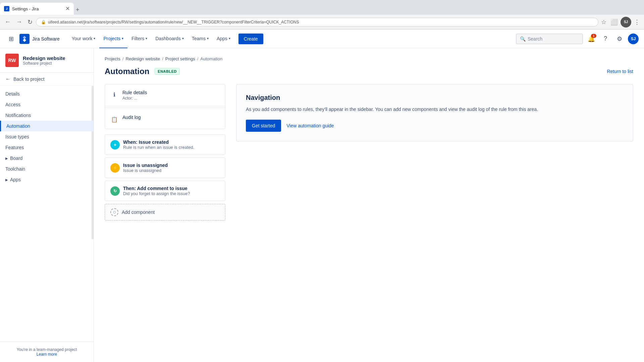 This screenshot has height=362, width=644. What do you see at coordinates (614, 22) in the screenshot?
I see `extensions-button: ⬜` at bounding box center [614, 22].